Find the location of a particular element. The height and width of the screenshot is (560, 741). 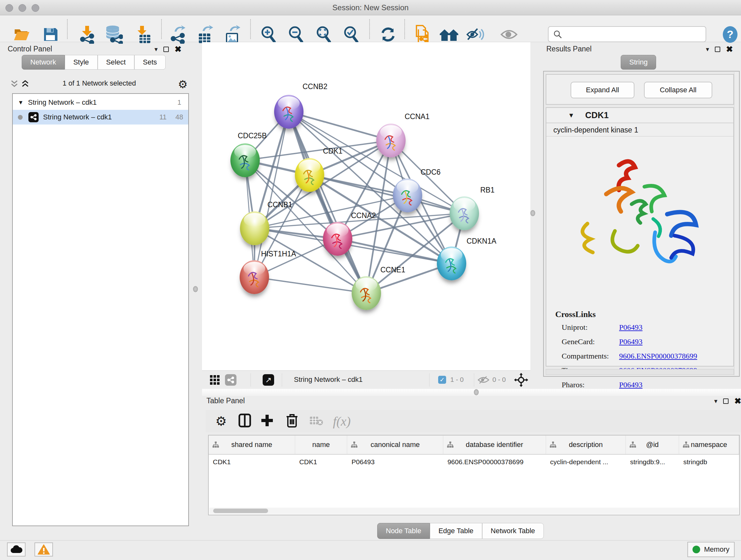

table-panel-collapse-icon: ▾ is located at coordinates (716, 401).